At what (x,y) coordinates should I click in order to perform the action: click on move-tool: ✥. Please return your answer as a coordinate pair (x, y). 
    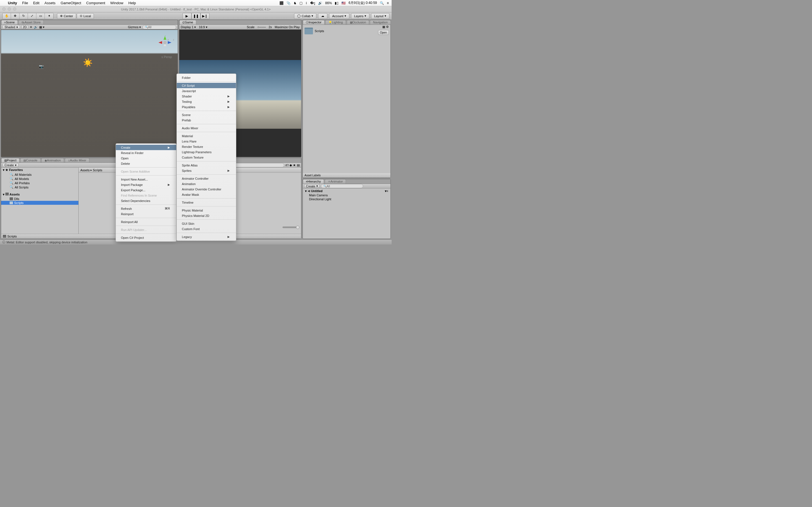
    Looking at the image, I should click on (15, 16).